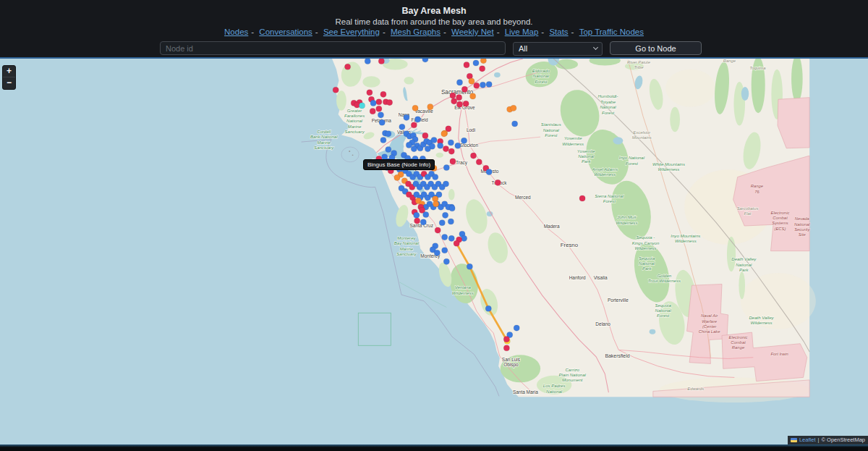 Image resolution: width=868 pixels, height=451 pixels. I want to click on node-id-input, so click(333, 48).